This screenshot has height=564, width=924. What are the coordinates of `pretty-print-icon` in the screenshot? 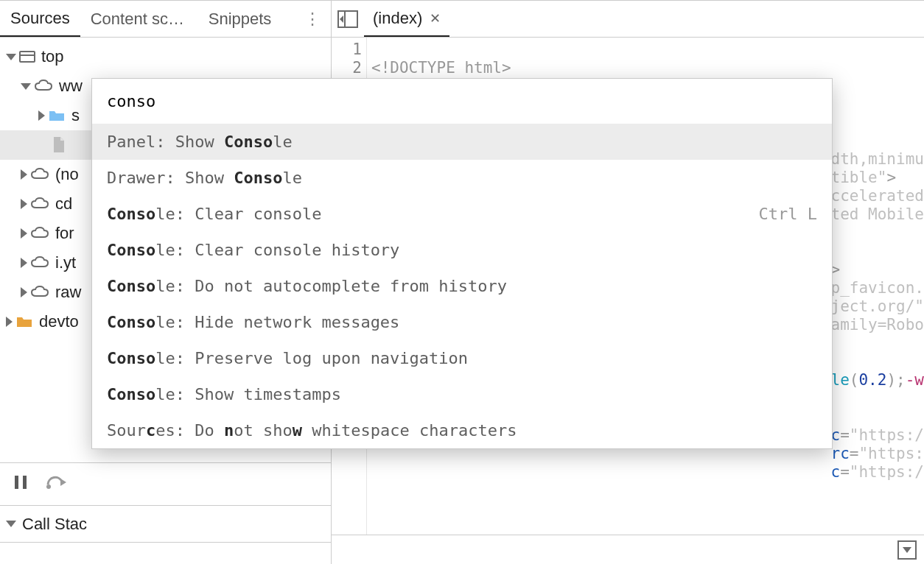 It's located at (907, 550).